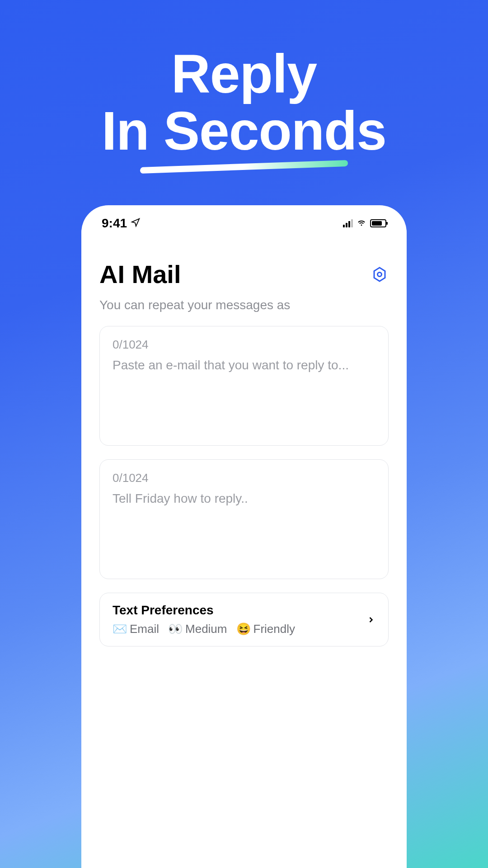 The height and width of the screenshot is (868, 488). I want to click on status-time: 9:41, so click(114, 223).